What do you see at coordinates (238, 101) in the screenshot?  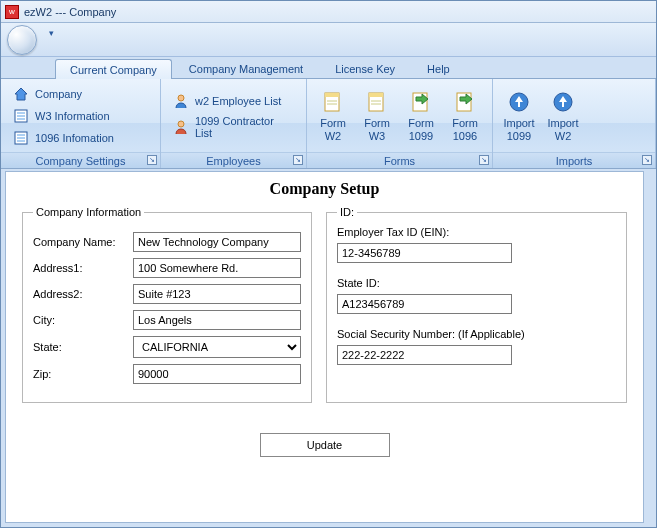 I see `ribbon-item-label: w2 Employee List` at bounding box center [238, 101].